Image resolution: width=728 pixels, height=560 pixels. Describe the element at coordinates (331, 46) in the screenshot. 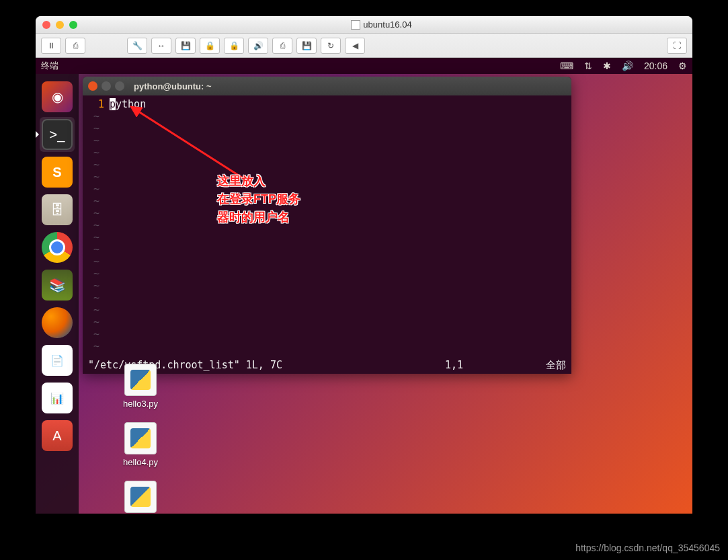

I see `refresh-button: ↻` at that location.